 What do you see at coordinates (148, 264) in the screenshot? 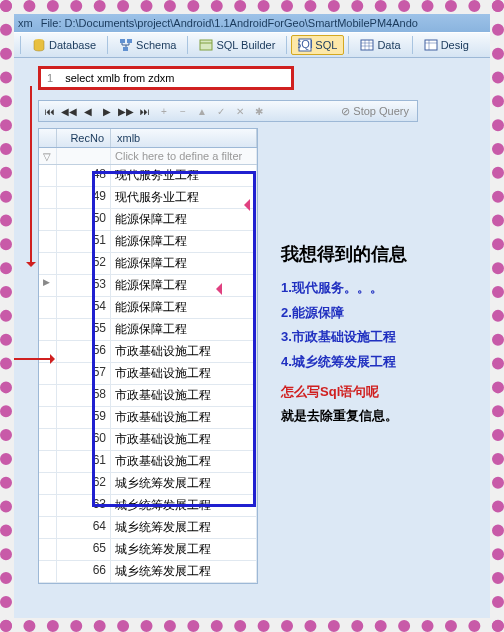
I see `table-row: 52能源保障工程` at bounding box center [148, 264].